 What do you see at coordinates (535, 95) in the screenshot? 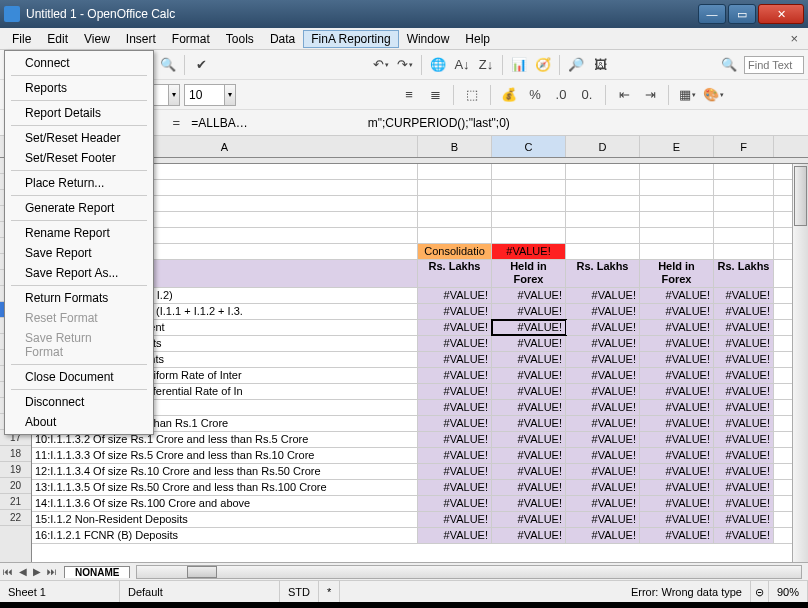
I see `percent-button: %` at bounding box center [535, 95].